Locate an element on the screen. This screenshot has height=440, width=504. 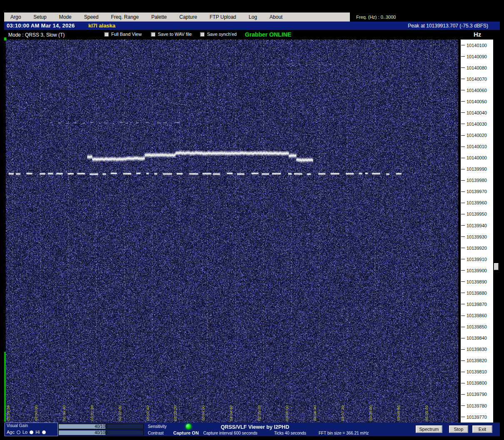
full-band-view-checkbox: Full Band View is located at coordinates (123, 34).